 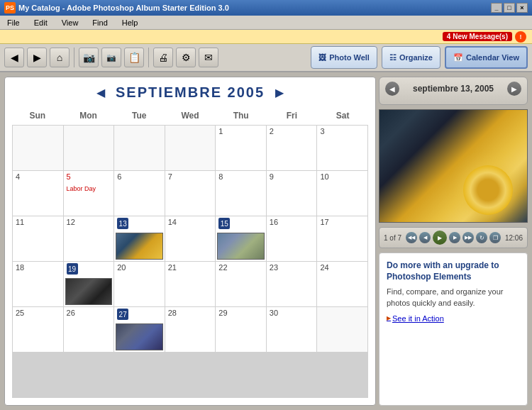 What do you see at coordinates (477, 37) in the screenshot?
I see `notification-badge: 4 New Message(s)` at bounding box center [477, 37].